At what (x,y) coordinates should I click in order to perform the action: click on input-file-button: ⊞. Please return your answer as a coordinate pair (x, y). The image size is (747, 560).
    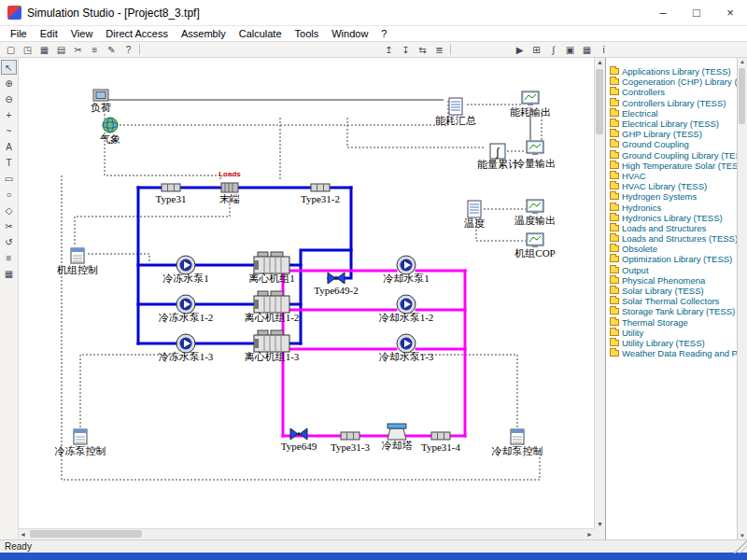
    Looking at the image, I should click on (536, 50).